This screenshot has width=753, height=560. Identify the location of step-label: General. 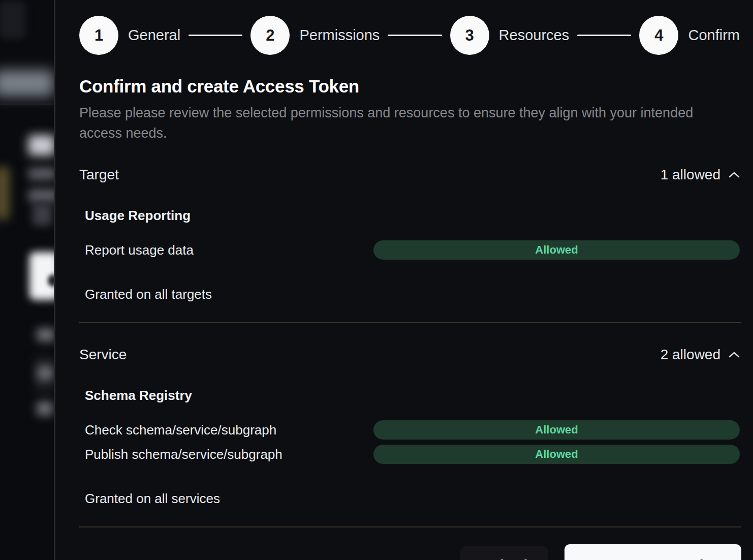
(154, 36).